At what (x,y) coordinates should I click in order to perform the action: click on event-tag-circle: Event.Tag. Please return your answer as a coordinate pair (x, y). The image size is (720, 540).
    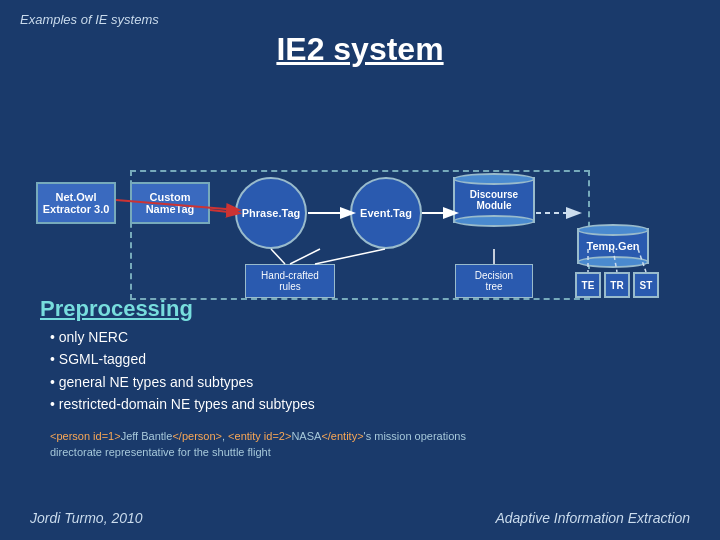
    Looking at the image, I should click on (386, 213).